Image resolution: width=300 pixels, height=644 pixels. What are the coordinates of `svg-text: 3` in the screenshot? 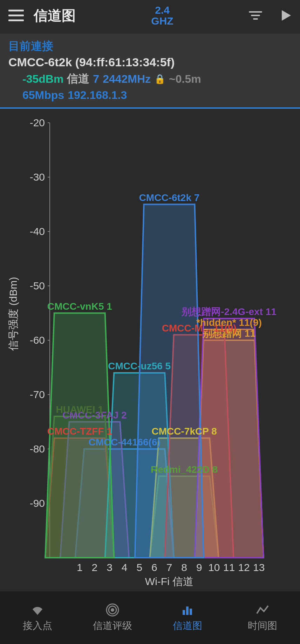 It's located at (109, 568).